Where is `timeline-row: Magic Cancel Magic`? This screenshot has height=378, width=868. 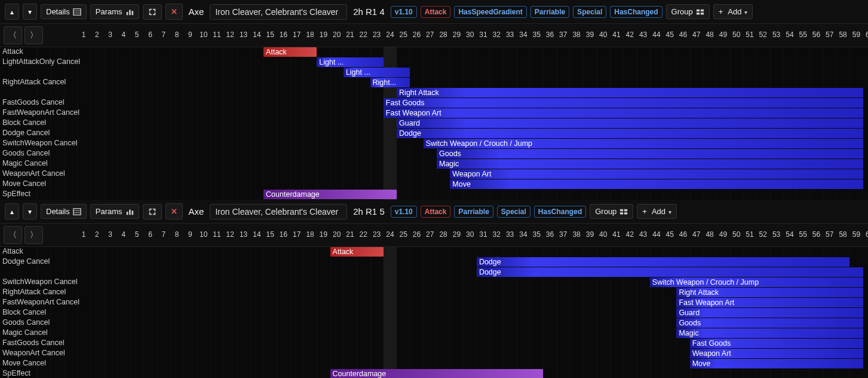 timeline-row: Magic Cancel Magic is located at coordinates (434, 164).